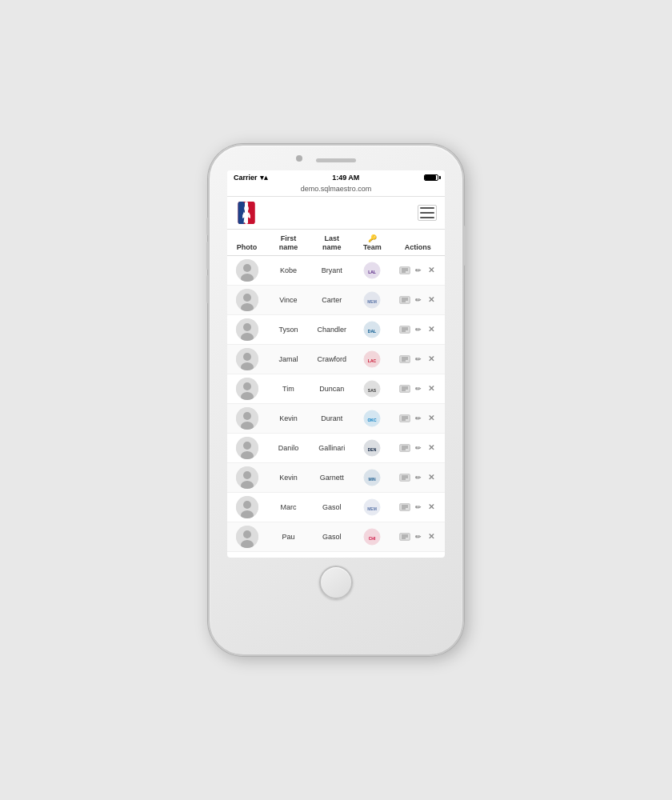 The height and width of the screenshot is (800, 672). Describe the element at coordinates (336, 213) in the screenshot. I see `app-header` at that location.